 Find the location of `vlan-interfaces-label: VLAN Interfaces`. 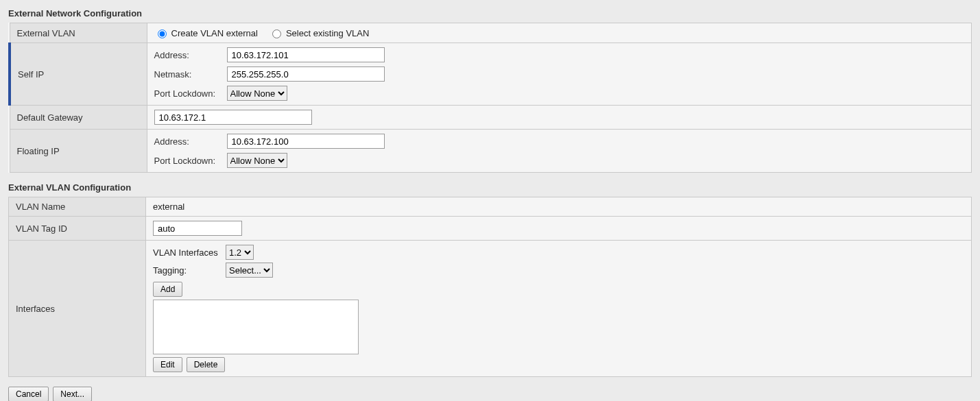

vlan-interfaces-label: VLAN Interfaces is located at coordinates (187, 252).